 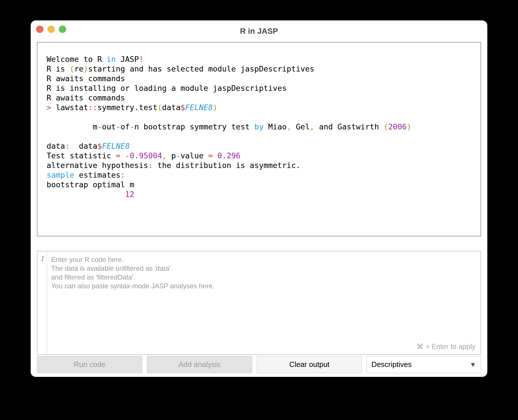 I want to click on editor-placeholder: Enter your R code here.The data is avail…, so click(x=264, y=273).